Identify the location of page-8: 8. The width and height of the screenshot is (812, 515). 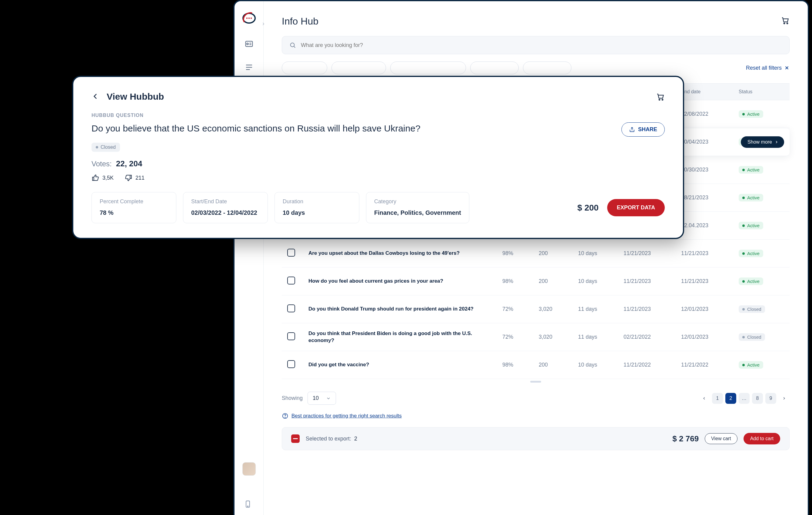
(757, 398).